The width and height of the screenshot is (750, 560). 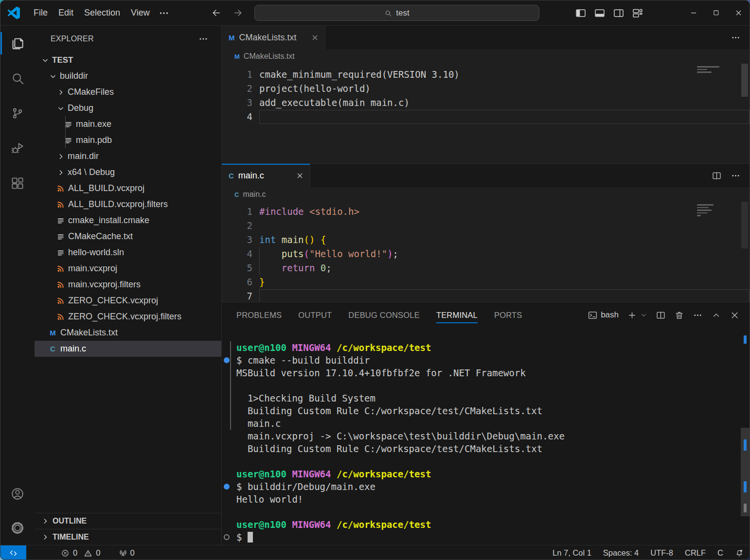 What do you see at coordinates (697, 315) in the screenshot?
I see `panel-more-actions-icon` at bounding box center [697, 315].